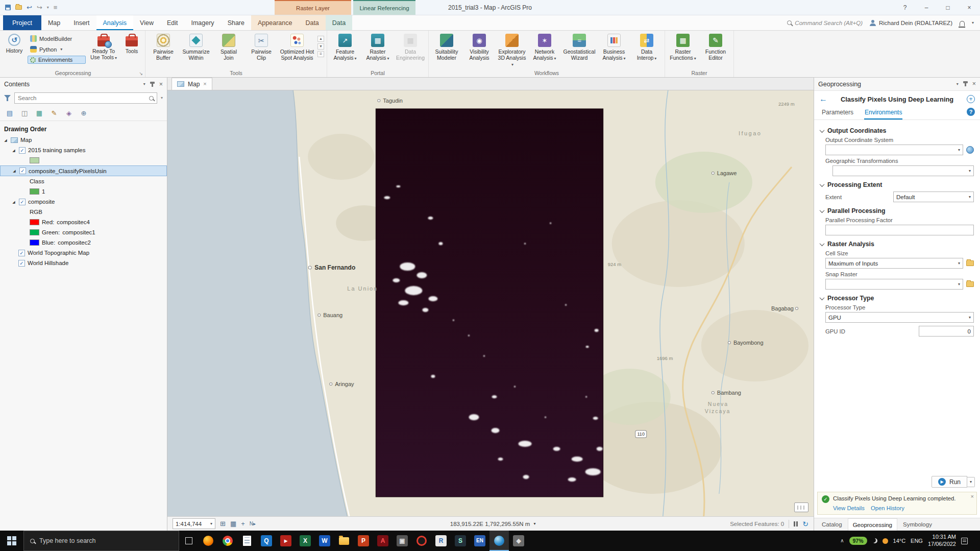 The width and height of the screenshot is (980, 551). What do you see at coordinates (10, 113) in the screenshot?
I see `list-by-drawing-order-icon` at bounding box center [10, 113].